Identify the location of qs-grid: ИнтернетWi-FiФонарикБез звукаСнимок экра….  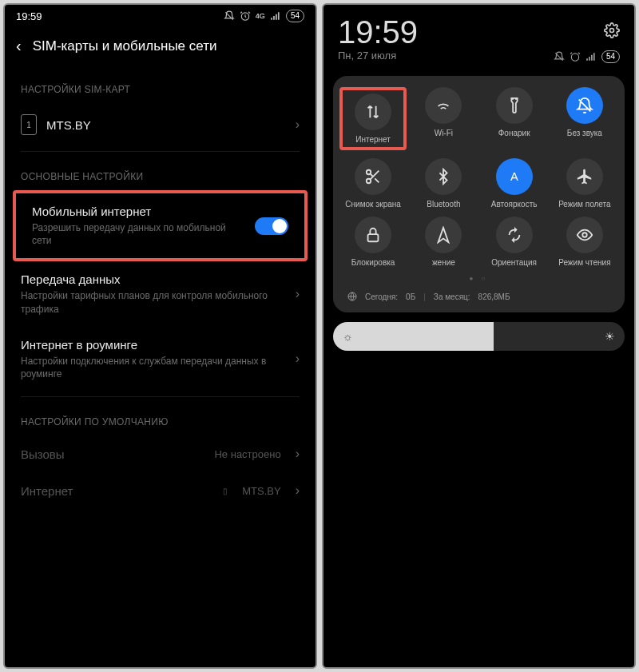
(479, 177).